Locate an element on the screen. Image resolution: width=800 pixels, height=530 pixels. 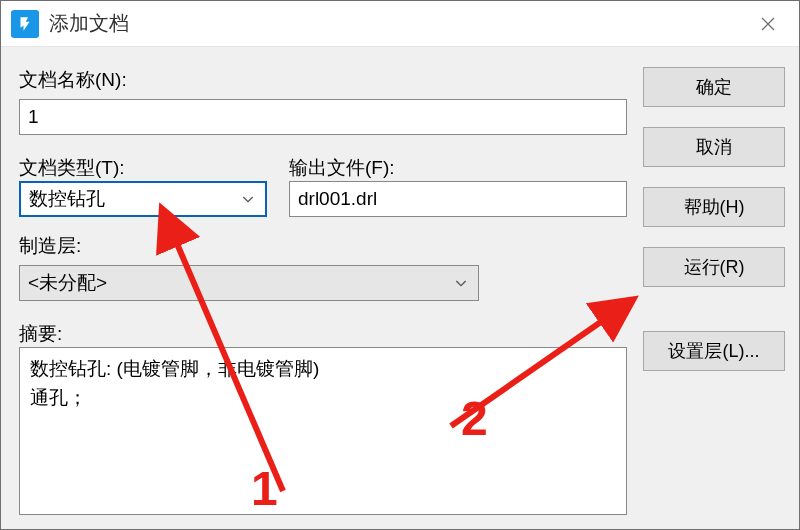
doc-name-input is located at coordinates (323, 117).